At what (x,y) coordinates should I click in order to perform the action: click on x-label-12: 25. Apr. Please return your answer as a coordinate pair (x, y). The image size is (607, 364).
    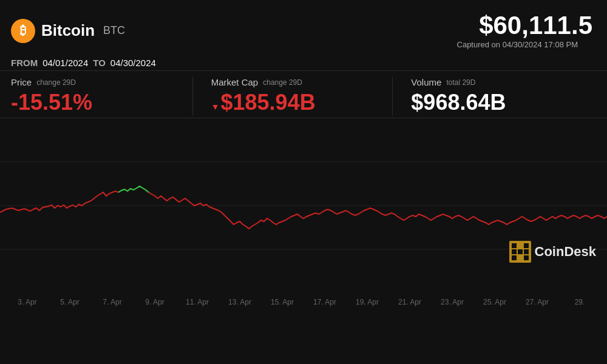
    Looking at the image, I should click on (495, 302).